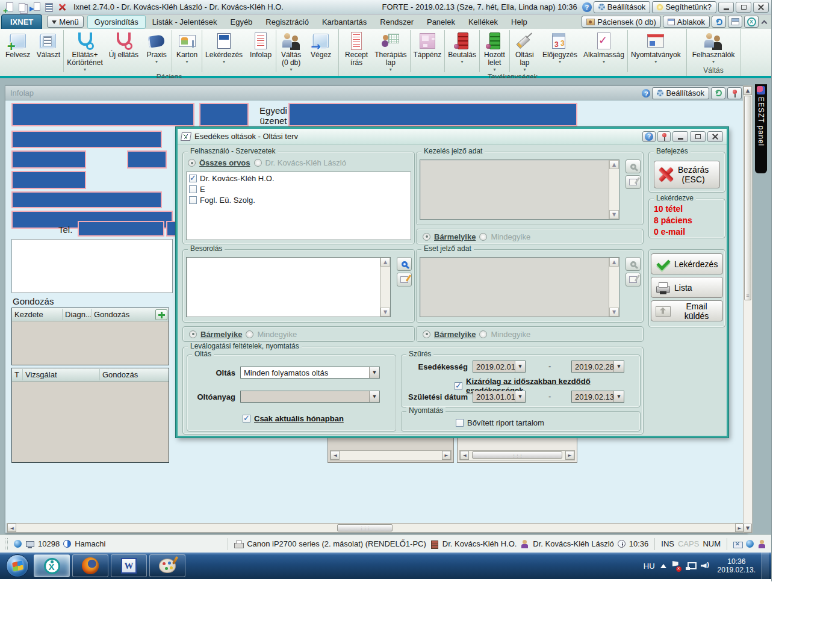 This screenshot has width=832, height=644. I want to click on volume-icon, so click(706, 566).